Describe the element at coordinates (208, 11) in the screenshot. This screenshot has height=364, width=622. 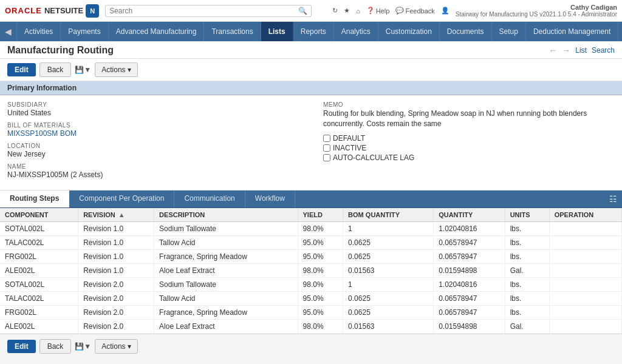
I see `search-bar: 🔍` at that location.